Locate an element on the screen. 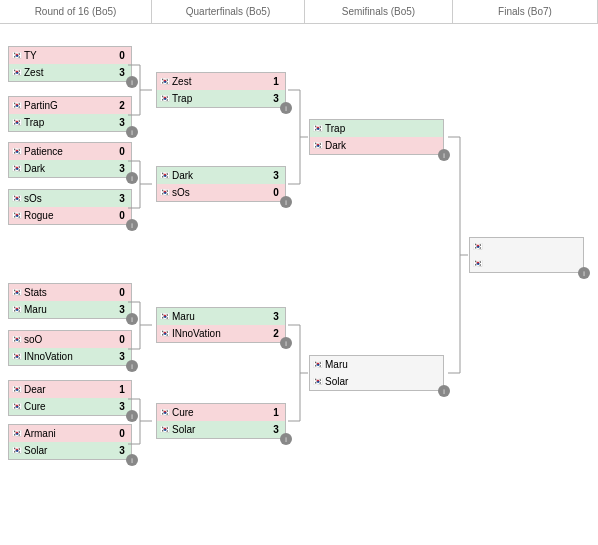 The image size is (598, 545). r16-m4-p2-name: Rogue is located at coordinates (69, 216).